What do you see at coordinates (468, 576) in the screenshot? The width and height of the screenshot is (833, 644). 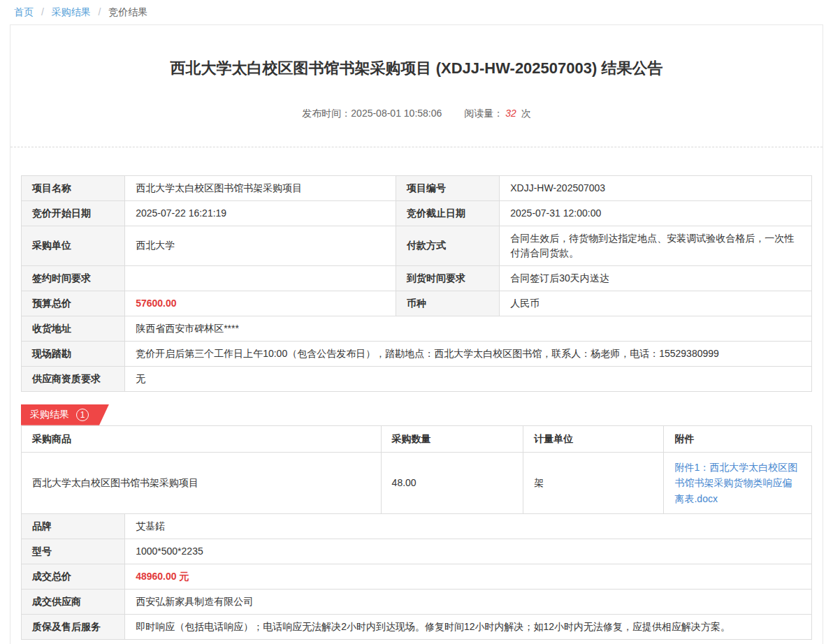 I see `deal-total-price-value: 48960.00 元` at bounding box center [468, 576].